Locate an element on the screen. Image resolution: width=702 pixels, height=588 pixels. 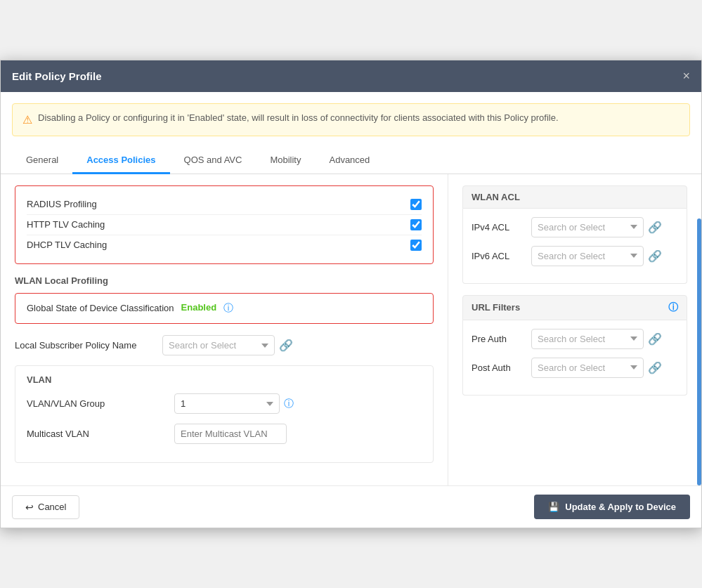
cancel-button: ↩ Cancel is located at coordinates (46, 507).